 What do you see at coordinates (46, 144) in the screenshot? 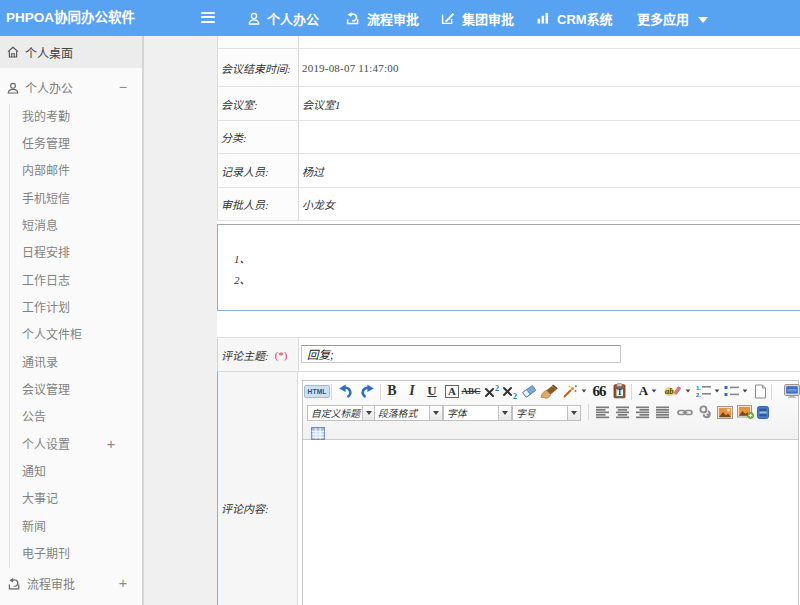
I see `sidebar-subitem-label: 任务管理` at bounding box center [46, 144].